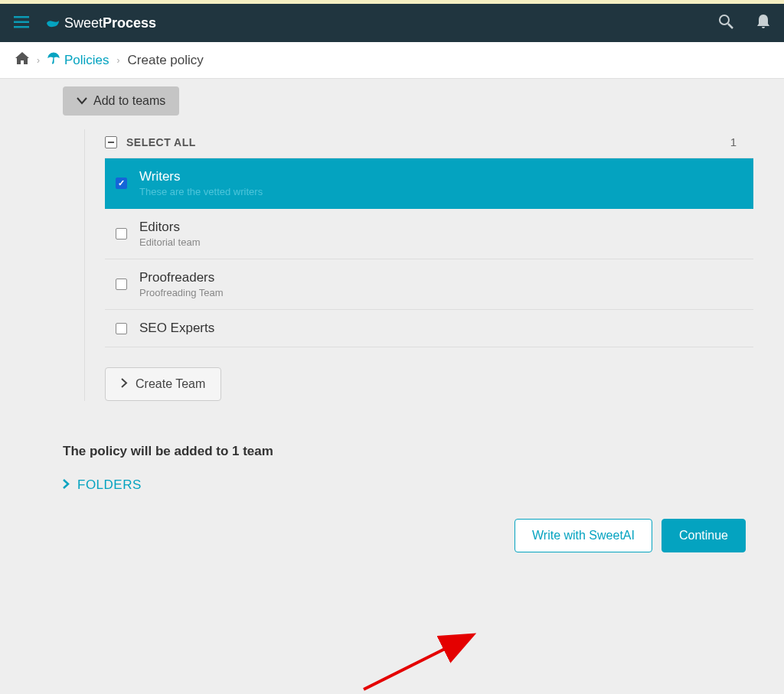 The height and width of the screenshot is (694, 784). What do you see at coordinates (392, 60) in the screenshot?
I see `breadcrumb: › Policies › Create policy` at bounding box center [392, 60].